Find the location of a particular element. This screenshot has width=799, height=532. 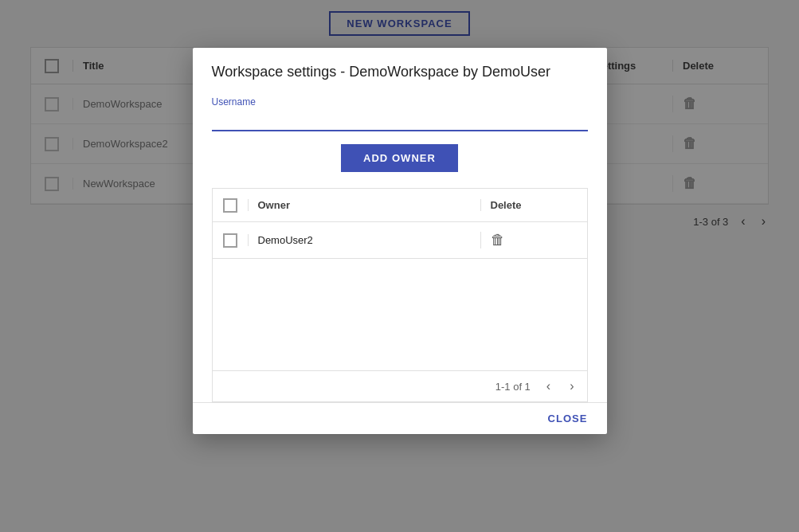

owners-header-checkbox-cell is located at coordinates (230, 205).